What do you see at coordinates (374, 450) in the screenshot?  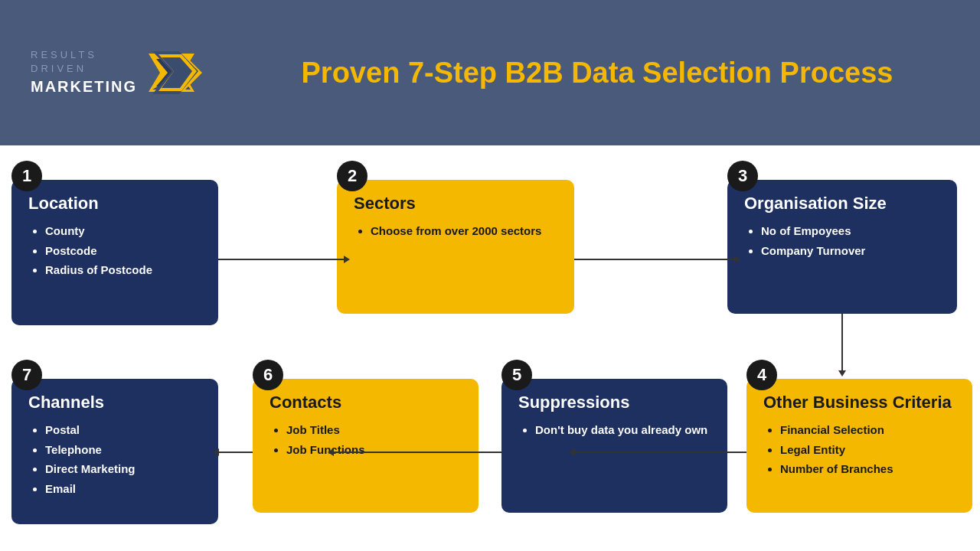 I see `list-item: Job Functions` at bounding box center [374, 450].